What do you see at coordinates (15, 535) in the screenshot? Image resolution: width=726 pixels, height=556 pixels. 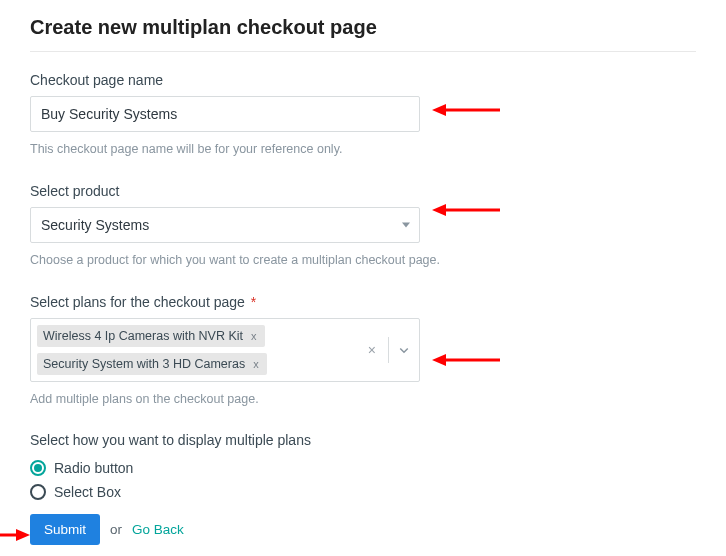 I see `annotation-arrow-icon` at bounding box center [15, 535].